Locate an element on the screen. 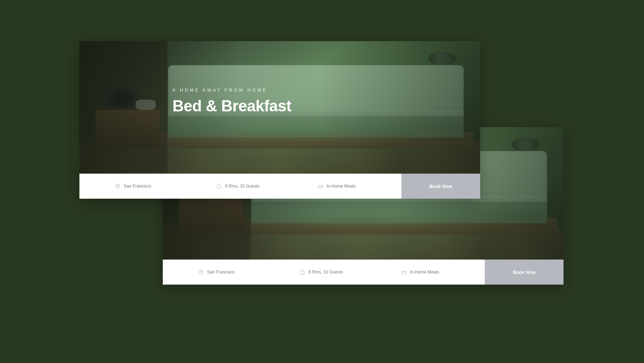 The image size is (644, 363). hero-text-block: A HOME AWAY FROM HOME Bed & Breakfast is located at coordinates (232, 101).